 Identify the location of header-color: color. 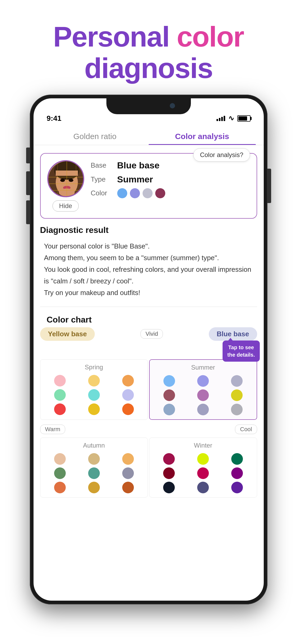
(207, 36).